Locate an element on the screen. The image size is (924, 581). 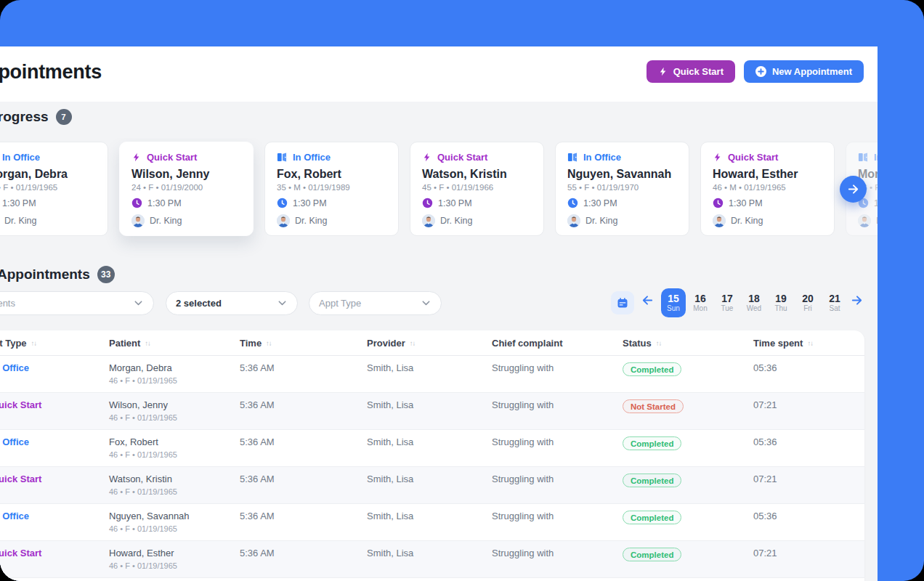
card-patient-meta: 24 • F • 01/19/2000 is located at coordinates (186, 187).